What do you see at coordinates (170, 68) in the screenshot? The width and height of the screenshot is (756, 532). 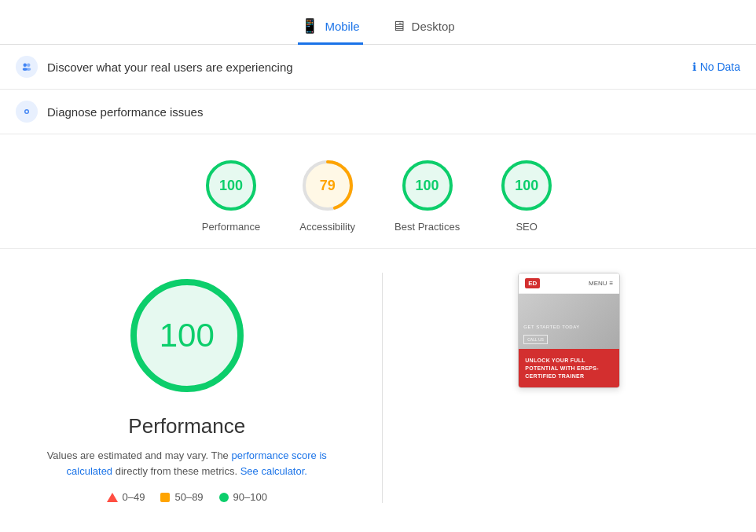 I see `real-users-title: Discover what your real users are experi…` at bounding box center [170, 68].